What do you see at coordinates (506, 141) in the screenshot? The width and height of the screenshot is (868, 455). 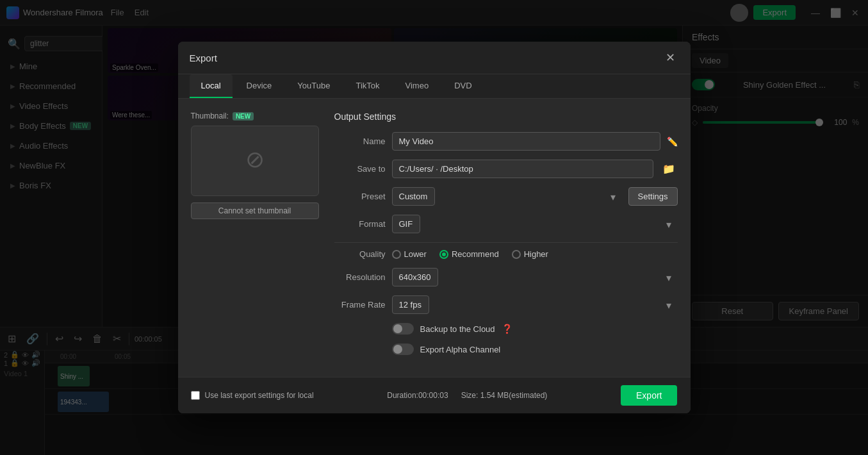 I see `name-row: Name ✏️` at bounding box center [506, 141].